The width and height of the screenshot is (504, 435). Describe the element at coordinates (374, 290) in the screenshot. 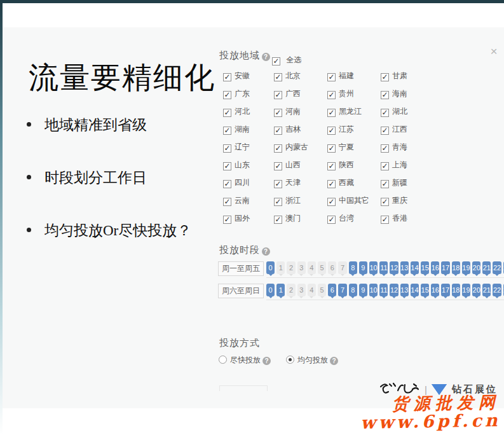

I see `hour-cell: 10` at that location.